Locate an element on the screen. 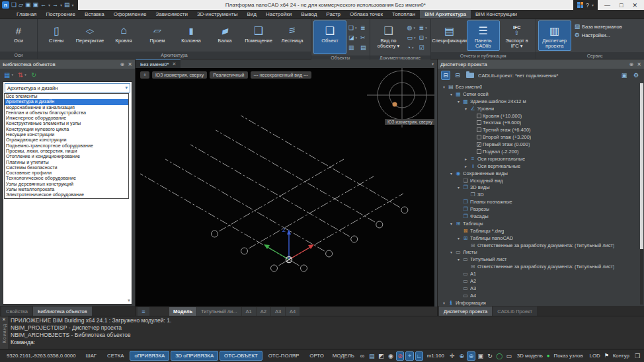 Image resolution: width=644 pixels, height=362 pixels. show-nodes-button: Показ узлов is located at coordinates (569, 355).